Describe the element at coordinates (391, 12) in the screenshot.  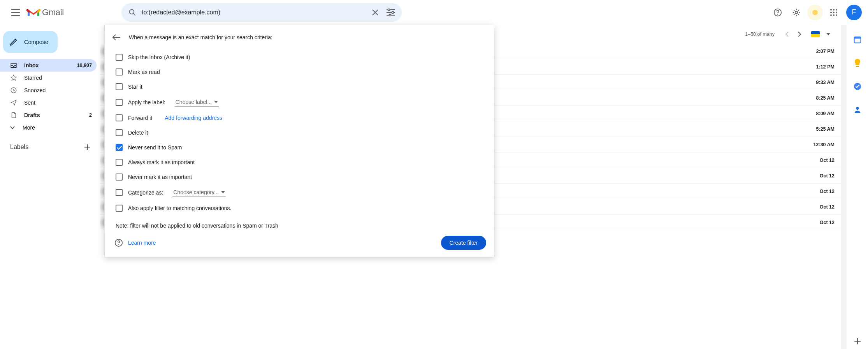
I see `tune-icon` at that location.